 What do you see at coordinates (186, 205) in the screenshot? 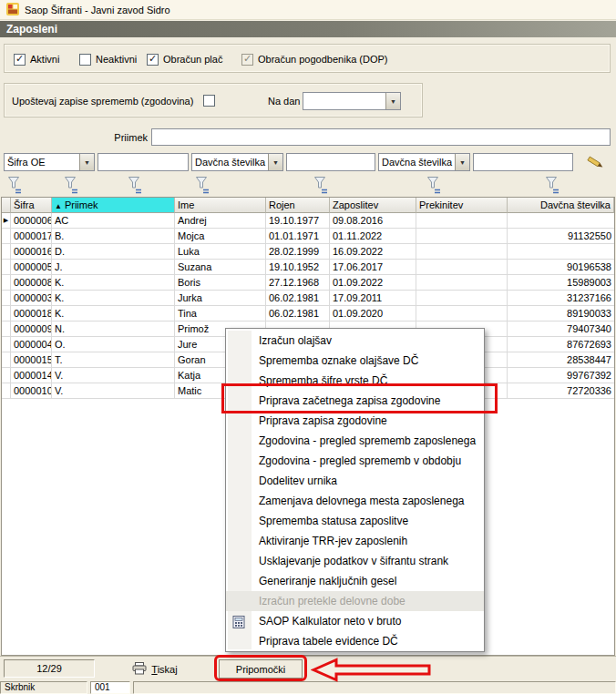
I see `column-header-label: Ime` at bounding box center [186, 205].